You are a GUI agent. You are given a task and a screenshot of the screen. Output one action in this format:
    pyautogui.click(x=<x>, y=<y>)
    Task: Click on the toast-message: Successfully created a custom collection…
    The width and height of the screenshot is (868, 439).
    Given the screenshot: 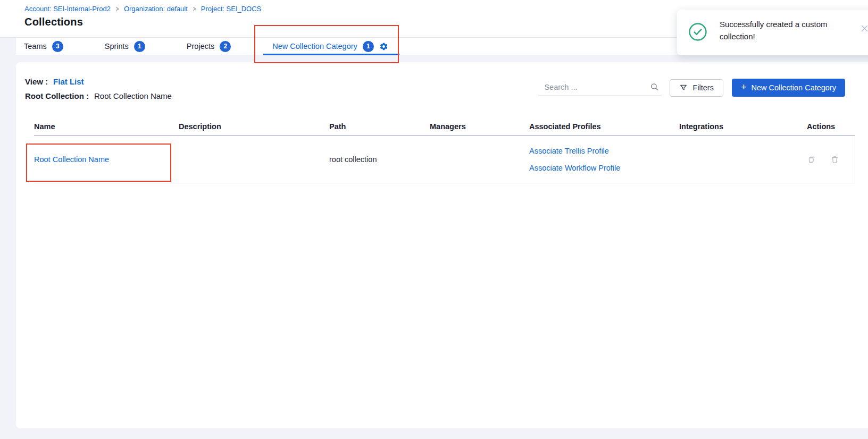 What is the action you would take?
    pyautogui.click(x=783, y=30)
    